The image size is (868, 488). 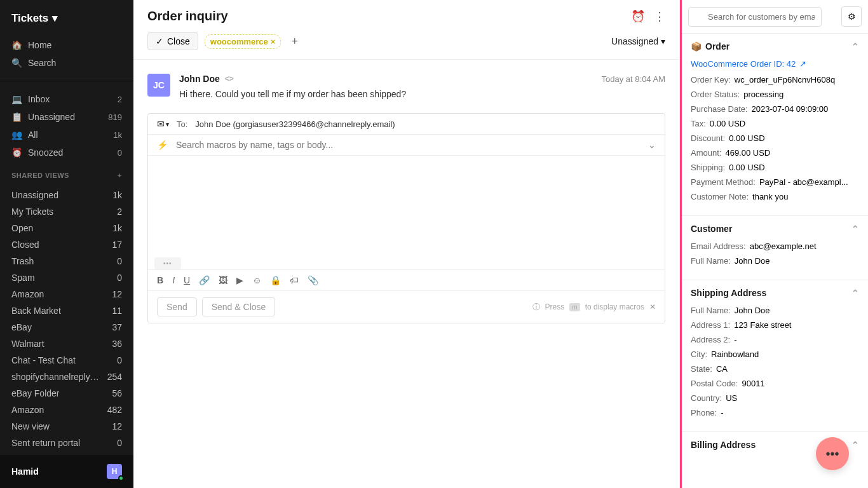 I want to click on sidebar-item-trash: Trash0, so click(x=67, y=261).